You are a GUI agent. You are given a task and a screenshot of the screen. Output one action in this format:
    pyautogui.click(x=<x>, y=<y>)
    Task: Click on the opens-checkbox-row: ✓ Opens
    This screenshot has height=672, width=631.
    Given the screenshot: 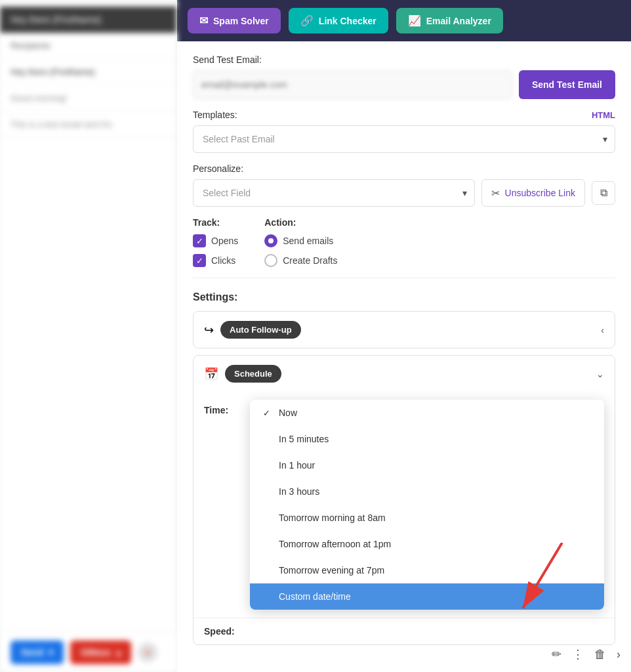 What is the action you would take?
    pyautogui.click(x=215, y=241)
    